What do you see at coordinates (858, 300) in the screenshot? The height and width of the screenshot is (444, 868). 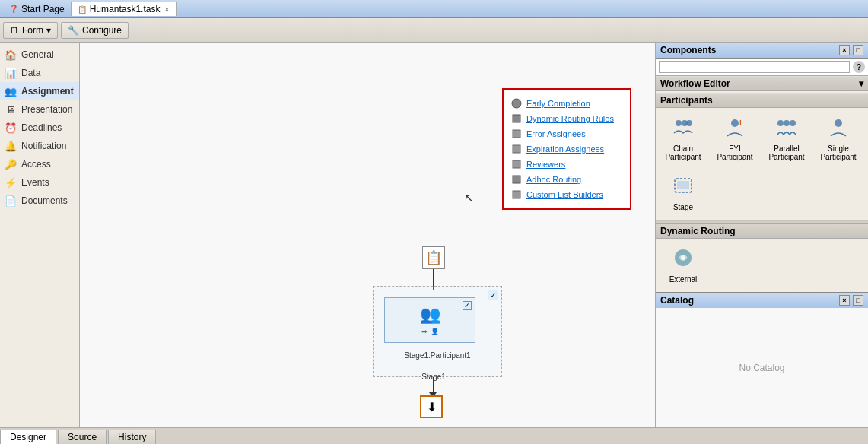 I see `catalog-maximize-button: □` at bounding box center [858, 300].